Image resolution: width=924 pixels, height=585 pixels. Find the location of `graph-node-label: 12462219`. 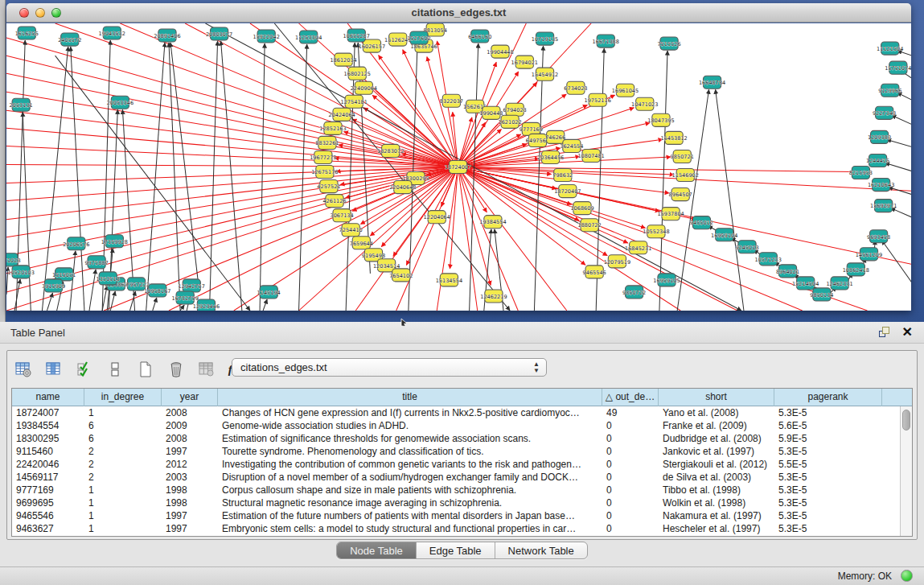

graph-node-label: 12462219 is located at coordinates (494, 297).